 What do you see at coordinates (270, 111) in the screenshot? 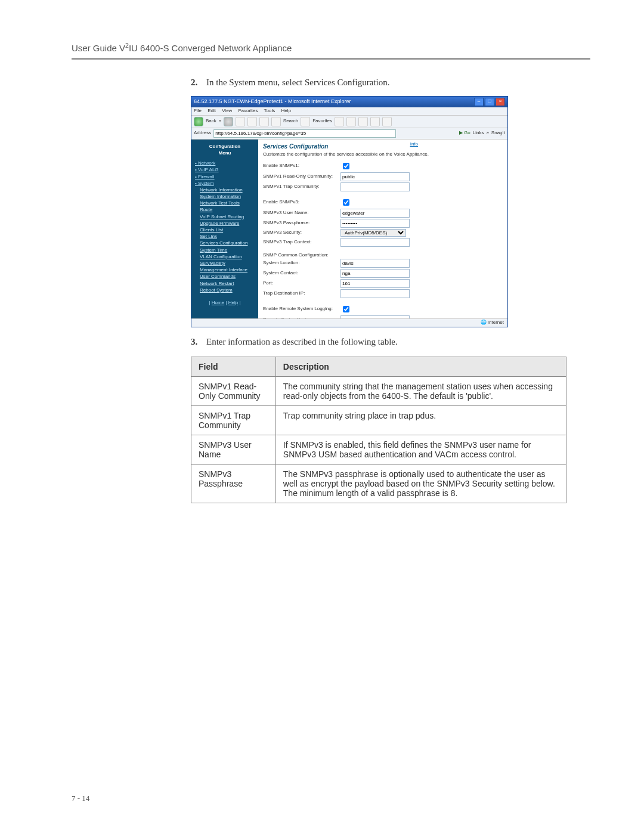
I see `menu-tools: Tools` at bounding box center [270, 111].